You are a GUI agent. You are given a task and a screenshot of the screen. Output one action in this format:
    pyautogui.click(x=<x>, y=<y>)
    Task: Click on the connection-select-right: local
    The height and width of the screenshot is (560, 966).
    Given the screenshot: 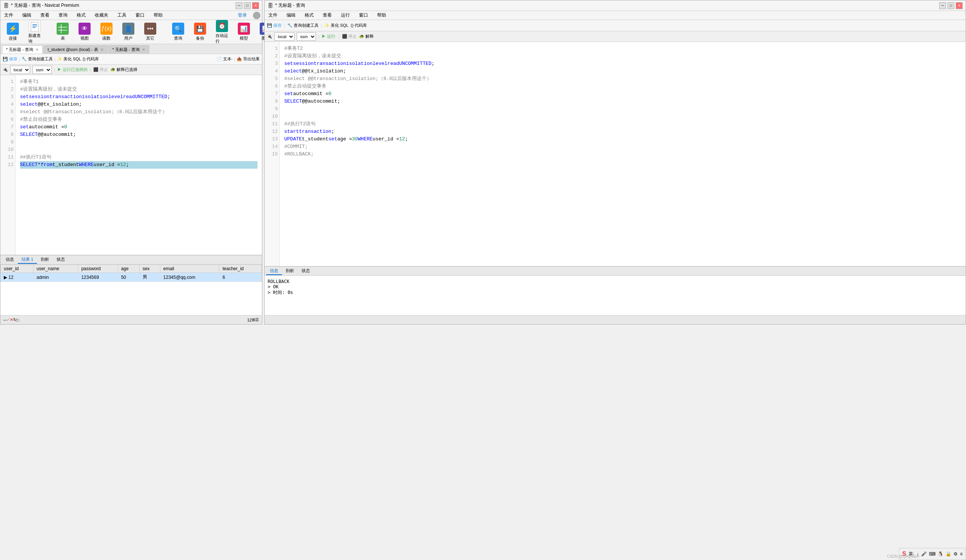 What is the action you would take?
    pyautogui.click(x=284, y=37)
    